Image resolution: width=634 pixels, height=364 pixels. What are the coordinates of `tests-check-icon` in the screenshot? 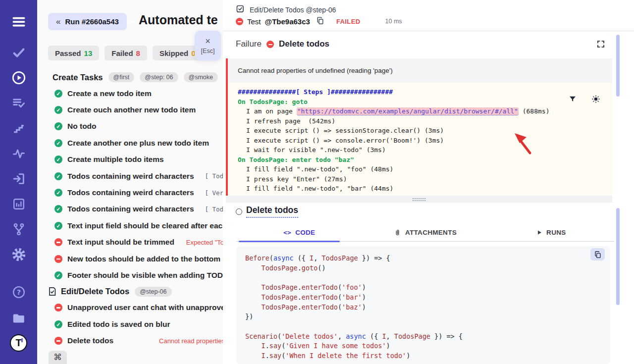 It's located at (19, 52).